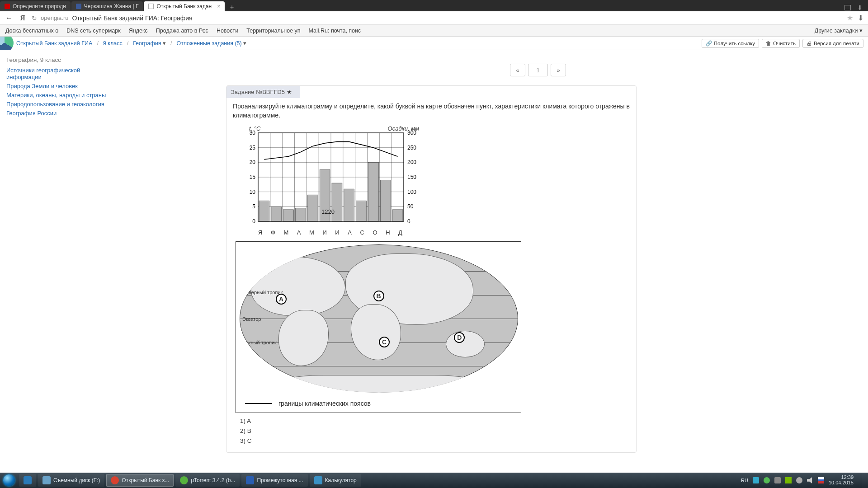 This screenshot has height=488, width=868. Describe the element at coordinates (35, 6) in the screenshot. I see `browser-tab: Определите природн` at that location.